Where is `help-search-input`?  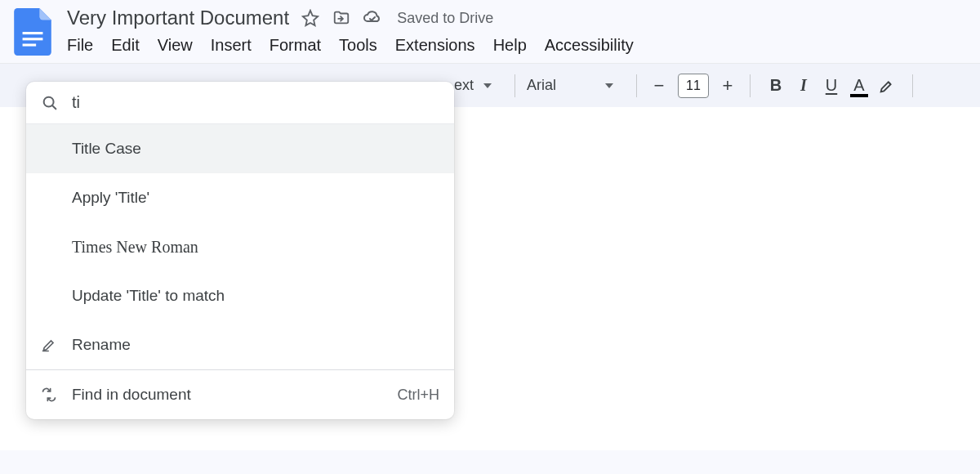 help-search-input is located at coordinates (256, 103).